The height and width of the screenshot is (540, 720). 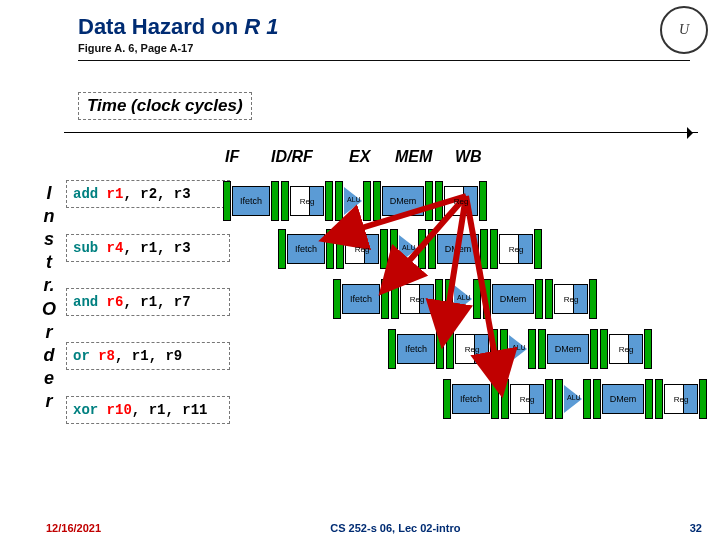 What do you see at coordinates (90, 248) in the screenshot?
I see `instr-op: sub` at bounding box center [90, 248].